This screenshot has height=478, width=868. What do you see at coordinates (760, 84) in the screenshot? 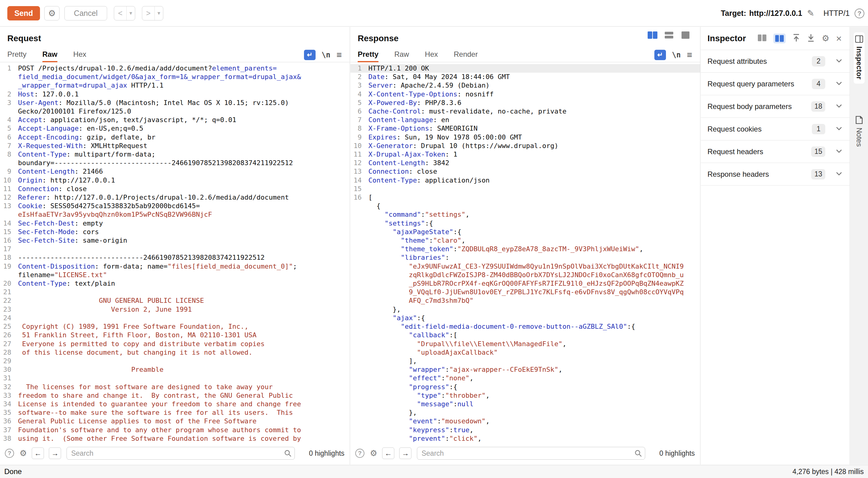
I see `section-label: Request query parameters` at bounding box center [760, 84].